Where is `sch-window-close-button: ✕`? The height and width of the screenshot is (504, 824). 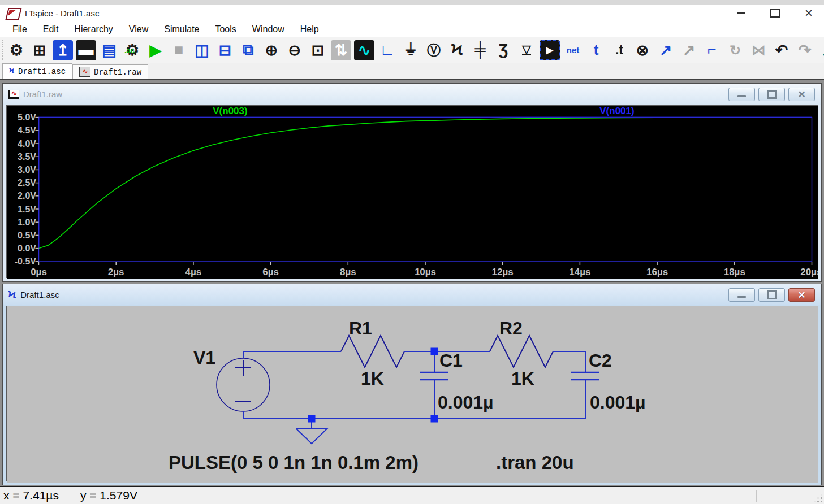
sch-window-close-button: ✕ is located at coordinates (802, 295).